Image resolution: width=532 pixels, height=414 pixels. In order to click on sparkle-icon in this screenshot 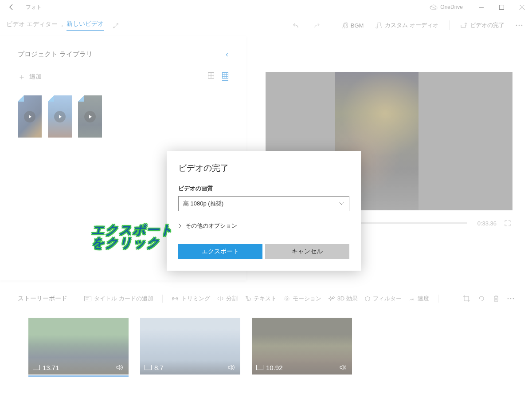, I will do `click(332, 299)`.